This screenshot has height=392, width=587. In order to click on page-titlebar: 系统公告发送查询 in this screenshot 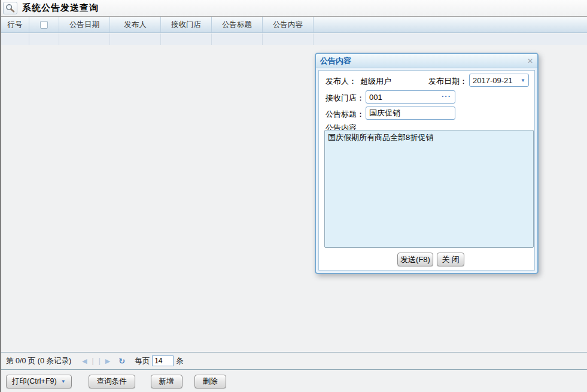, I will do `click(294, 8)`.